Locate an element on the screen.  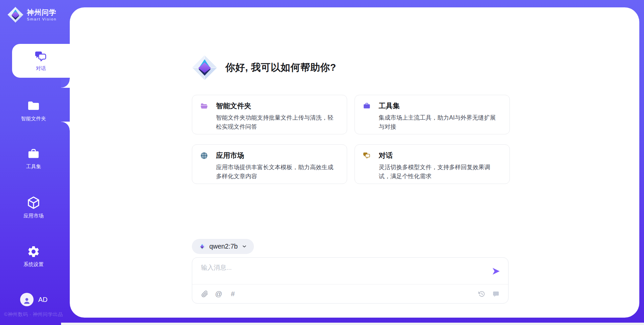
horizontal-scrollbar is located at coordinates (353, 324).